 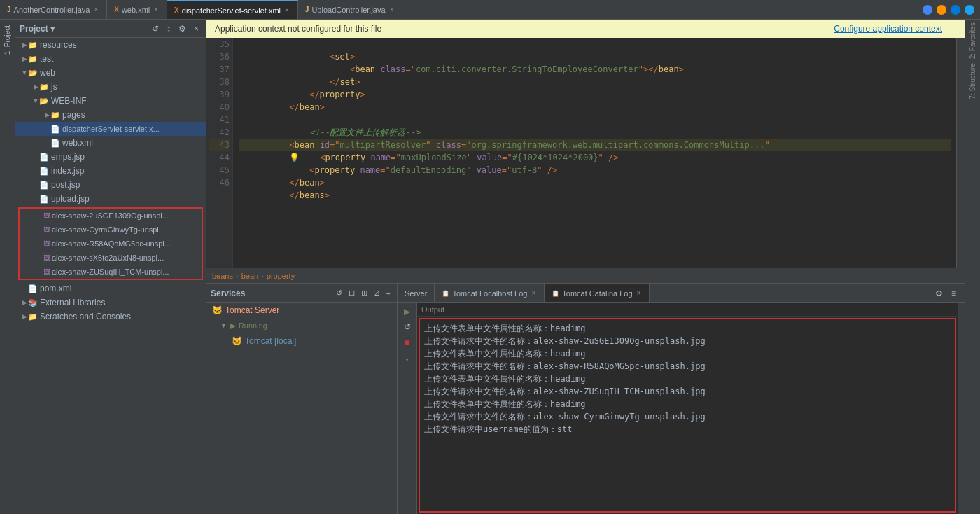 I want to click on play-icon: ▶, so click(x=232, y=326).